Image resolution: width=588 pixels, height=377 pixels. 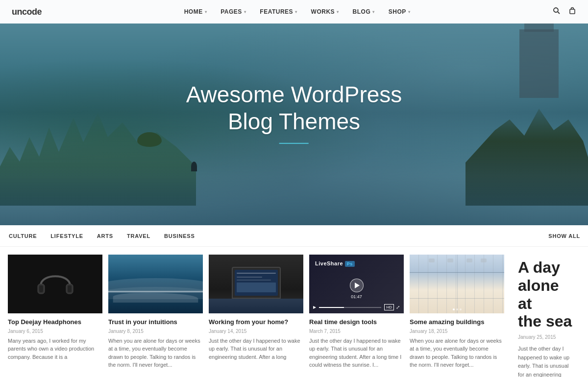 I want to click on category-arts: ARTS, so click(x=105, y=236).